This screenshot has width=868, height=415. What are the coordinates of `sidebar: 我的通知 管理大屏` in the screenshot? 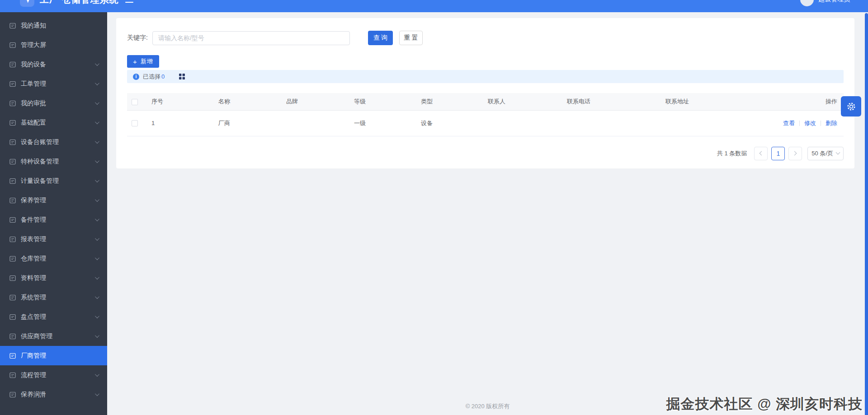 It's located at (53, 214).